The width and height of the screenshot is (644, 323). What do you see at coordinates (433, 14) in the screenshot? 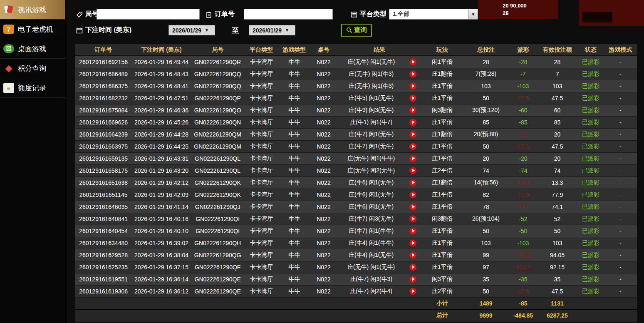
I see `platform-type-select: 1.全部 ▼` at bounding box center [433, 14].